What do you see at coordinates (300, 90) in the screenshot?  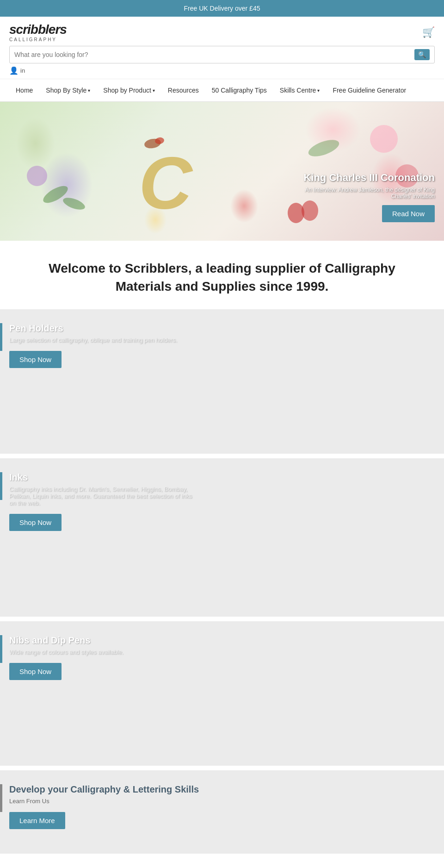 I see `nav-item-skills-centre: Skills Centre ▾` at bounding box center [300, 90].